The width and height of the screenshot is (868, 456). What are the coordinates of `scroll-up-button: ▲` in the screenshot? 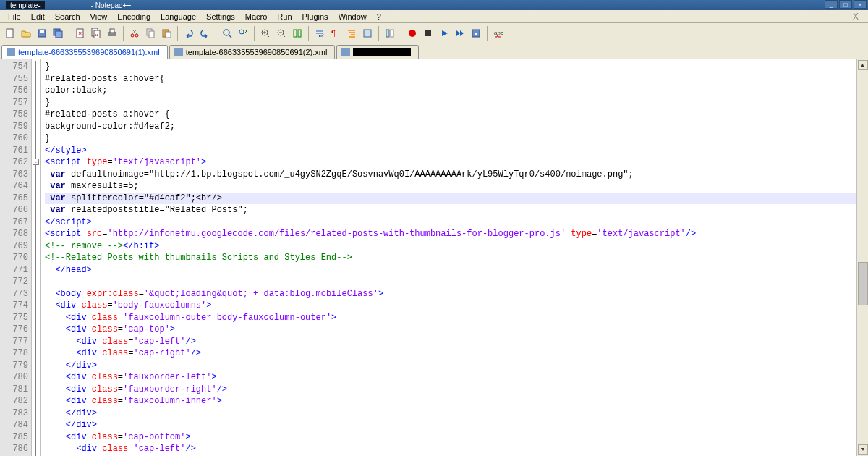 It's located at (863, 65).